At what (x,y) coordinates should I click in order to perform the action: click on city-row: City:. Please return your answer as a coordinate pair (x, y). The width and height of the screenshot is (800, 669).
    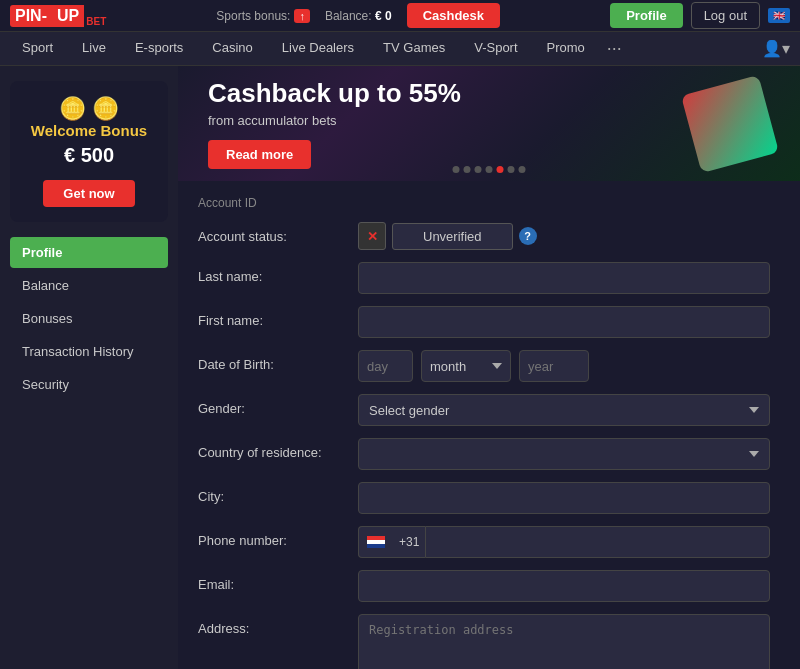
    Looking at the image, I should click on (484, 498).